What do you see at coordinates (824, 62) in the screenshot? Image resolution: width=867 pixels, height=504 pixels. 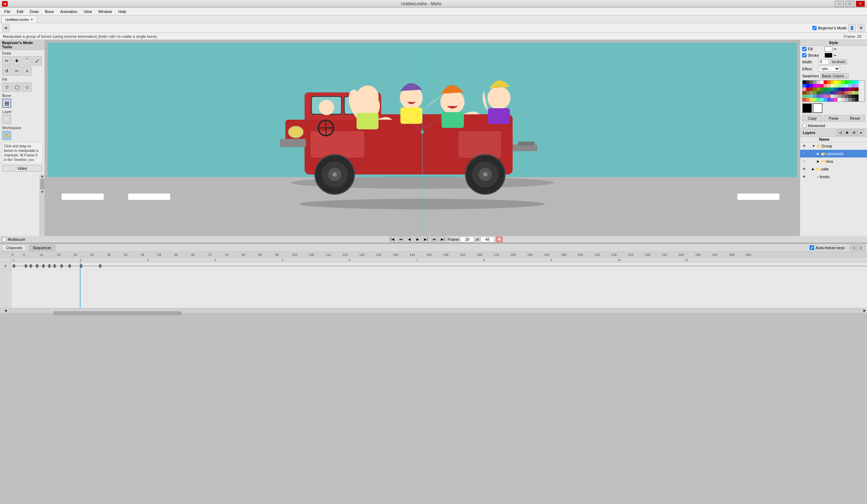 I see `width-input` at bounding box center [824, 62].